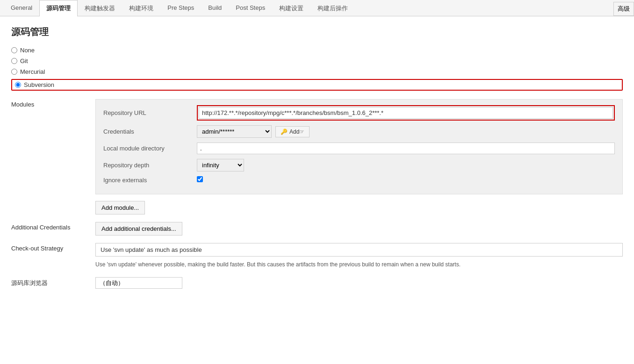 The image size is (634, 364). What do you see at coordinates (317, 229) in the screenshot?
I see `additional-credentials-section: Additional Credentials Add additional cr…` at bounding box center [317, 229].